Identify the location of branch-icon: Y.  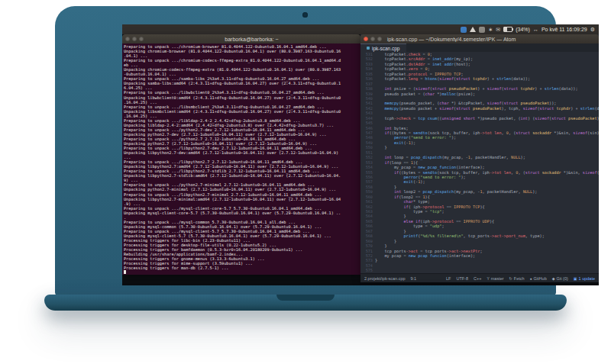
(487, 279).